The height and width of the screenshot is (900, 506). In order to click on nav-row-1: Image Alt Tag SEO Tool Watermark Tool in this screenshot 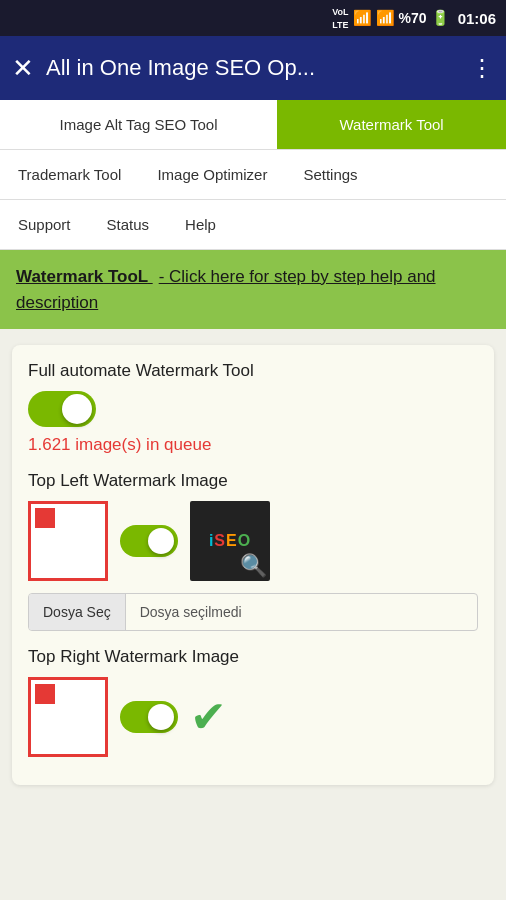, I will do `click(253, 125)`.